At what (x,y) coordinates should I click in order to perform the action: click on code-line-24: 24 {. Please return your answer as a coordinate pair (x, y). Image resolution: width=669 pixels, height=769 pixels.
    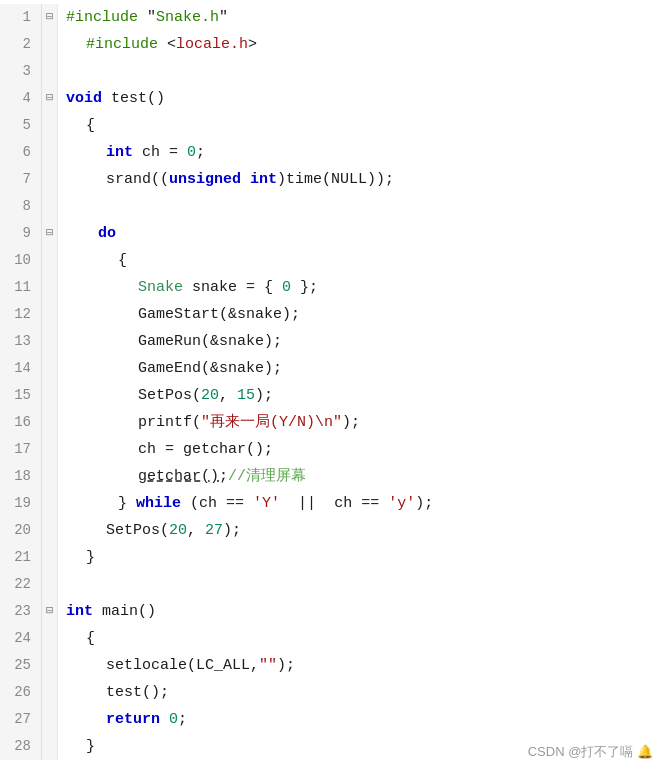
    Looking at the image, I should click on (334, 638).